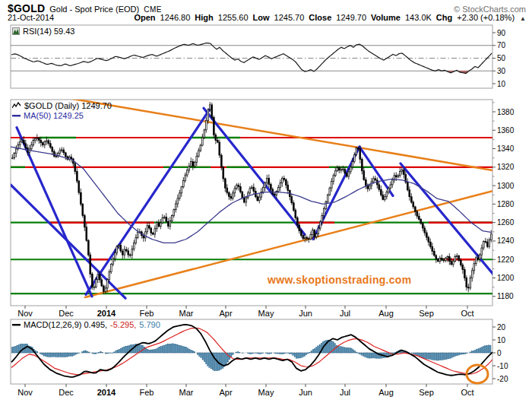 The width and height of the screenshot is (532, 403). Describe the element at coordinates (48, 116) in the screenshot. I see `ma50-legend: MA(50) 1249.25` at that location.